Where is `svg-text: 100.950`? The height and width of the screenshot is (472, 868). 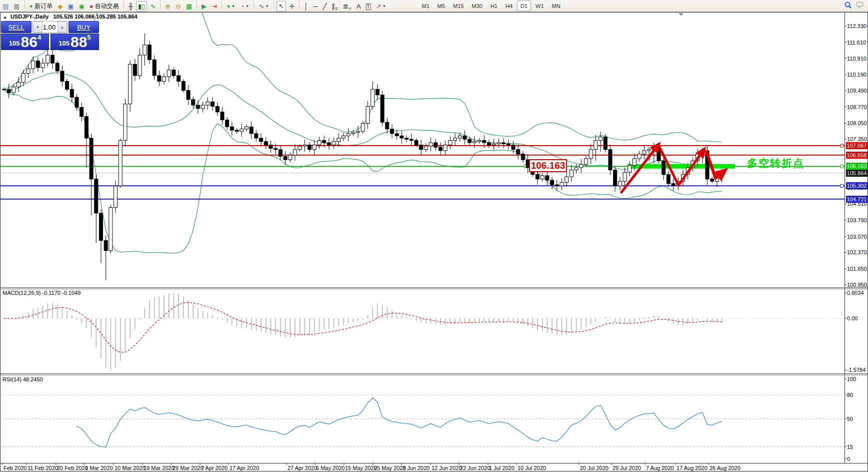 svg-text: 100.950 is located at coordinates (857, 285).